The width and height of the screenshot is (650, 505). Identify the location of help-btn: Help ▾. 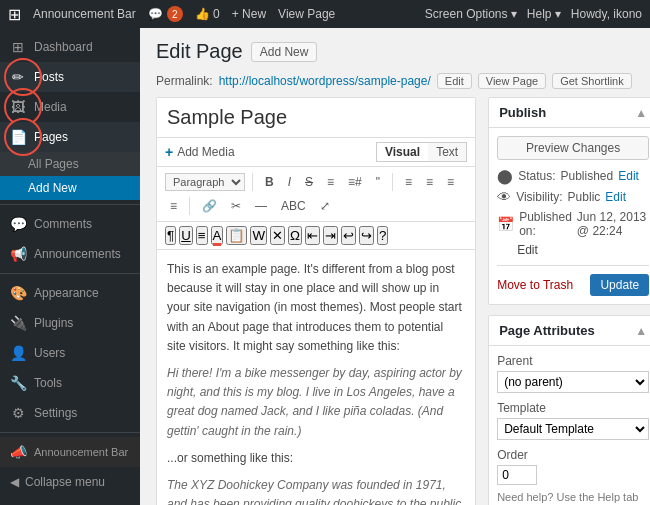
(544, 14).